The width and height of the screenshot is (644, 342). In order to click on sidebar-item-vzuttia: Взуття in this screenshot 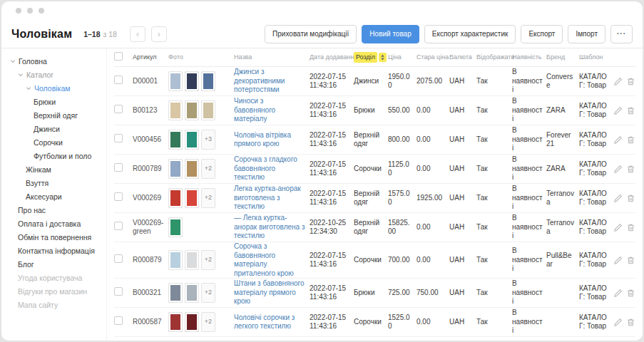, I will do `click(54, 182)`.